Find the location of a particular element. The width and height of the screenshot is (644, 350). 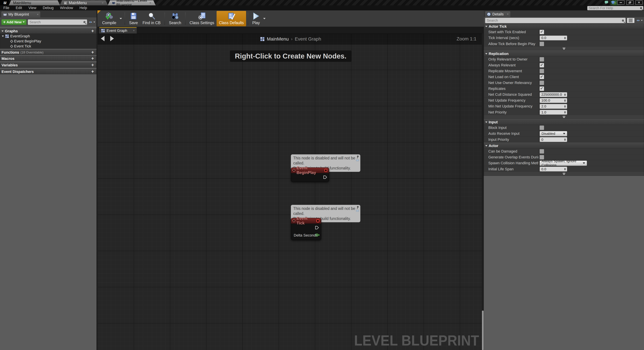

number-input: 0 is located at coordinates (554, 139).